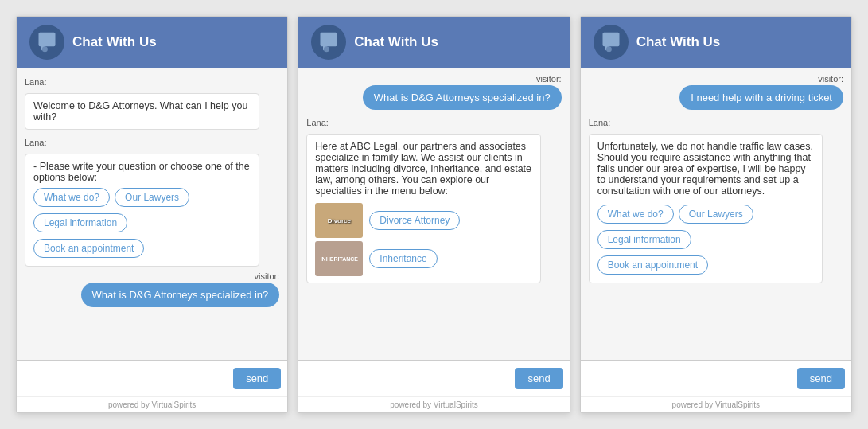  What do you see at coordinates (636, 214) in the screenshot?
I see `btn-what-we-do-3: What we do?` at bounding box center [636, 214].